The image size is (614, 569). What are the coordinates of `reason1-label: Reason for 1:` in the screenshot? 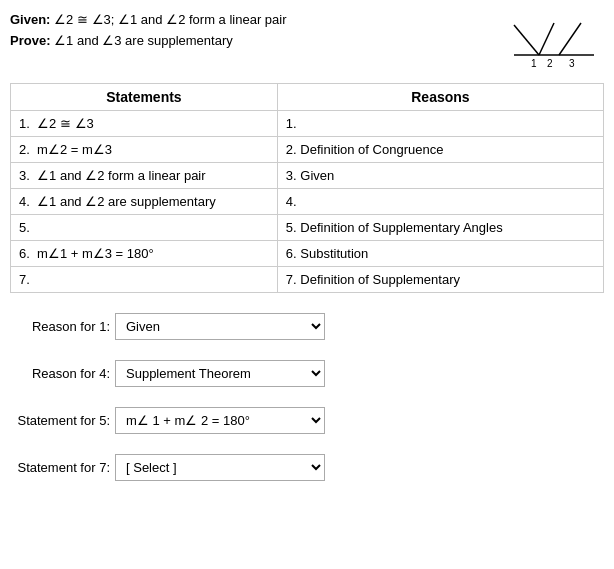 It's located at (60, 326).